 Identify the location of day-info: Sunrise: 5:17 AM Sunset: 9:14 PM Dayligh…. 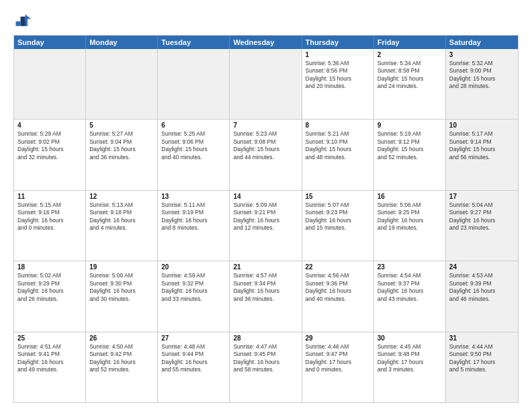
(482, 146).